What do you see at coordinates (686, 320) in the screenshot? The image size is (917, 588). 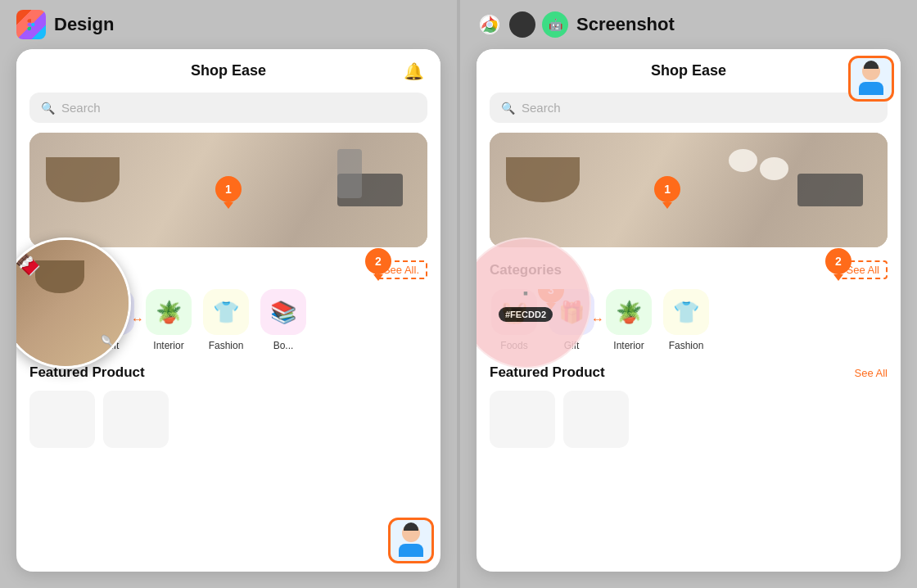 I see `category-fashion-right: 👕 Fashion` at bounding box center [686, 320].